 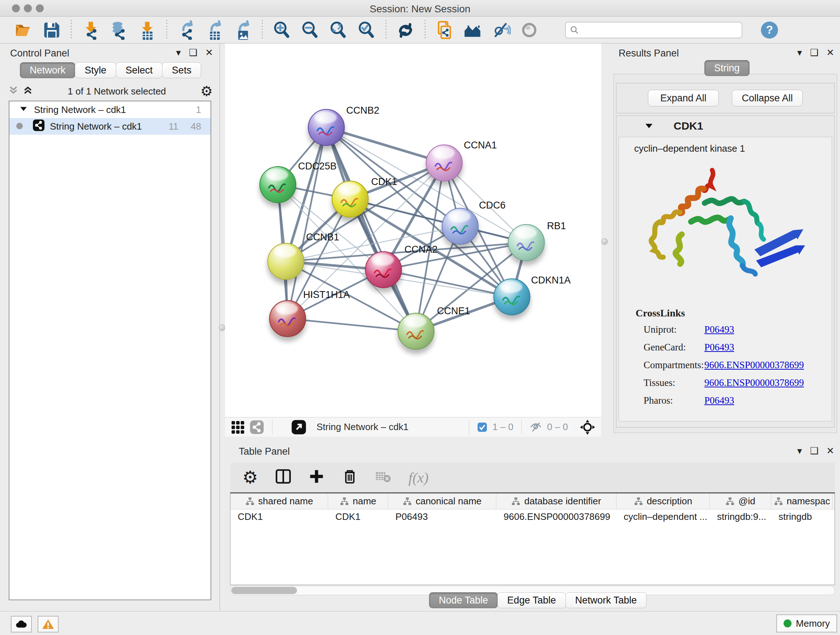 What do you see at coordinates (741, 501) in the screenshot?
I see `column-header-@id: @id` at bounding box center [741, 501].